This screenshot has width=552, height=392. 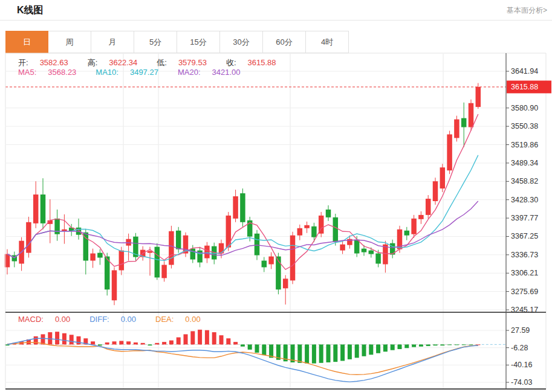 What do you see at coordinates (31, 319) in the screenshot?
I see `legend-label: MACD:` at bounding box center [31, 319].